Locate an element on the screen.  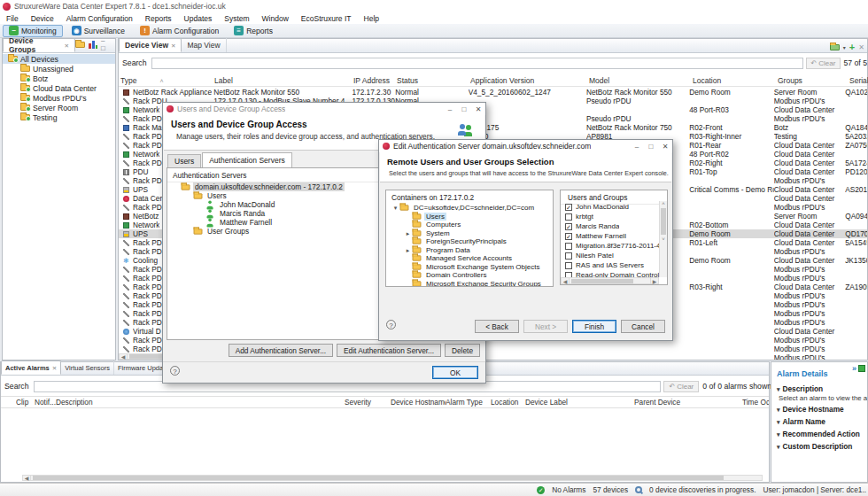
tree-item: DC=uksoftdev,DC=schneider,DC=com is located at coordinates (469, 208).